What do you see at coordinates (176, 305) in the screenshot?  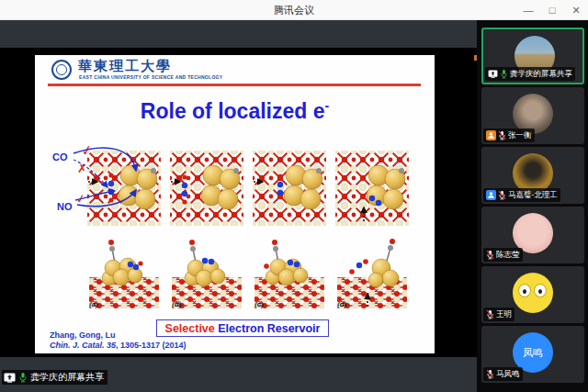 I see `panel-label: (b)` at bounding box center [176, 305].